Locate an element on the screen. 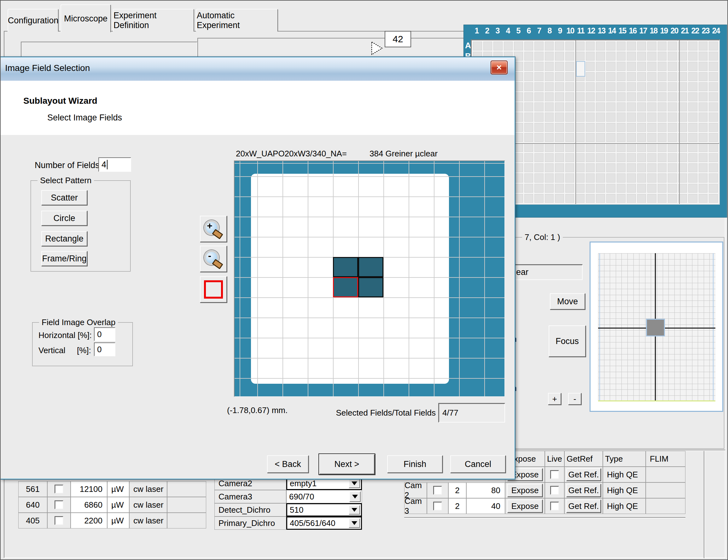 The image size is (728, 560). play-triangle-icon is located at coordinates (377, 48).